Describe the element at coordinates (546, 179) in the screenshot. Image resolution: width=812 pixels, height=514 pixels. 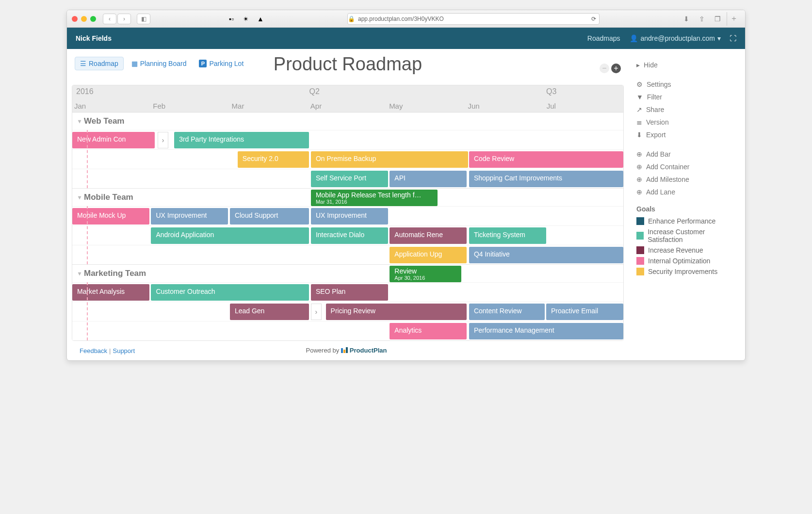
I see `bar-shopping-cart: Shopping Cart Improvements` at that location.